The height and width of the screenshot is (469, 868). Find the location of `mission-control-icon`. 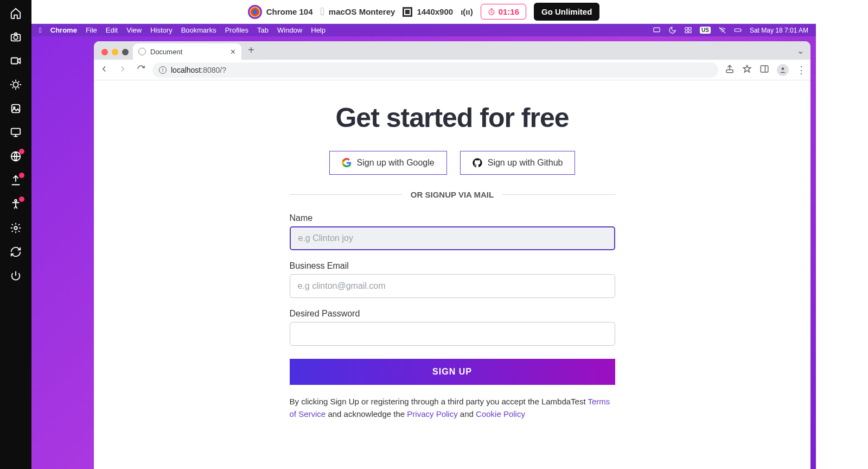

mission-control-icon is located at coordinates (688, 30).